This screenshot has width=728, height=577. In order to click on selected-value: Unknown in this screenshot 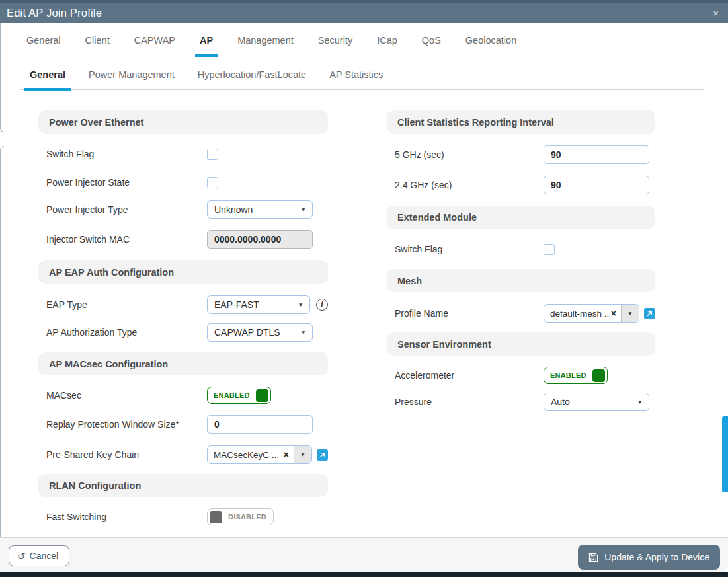, I will do `click(233, 210)`.